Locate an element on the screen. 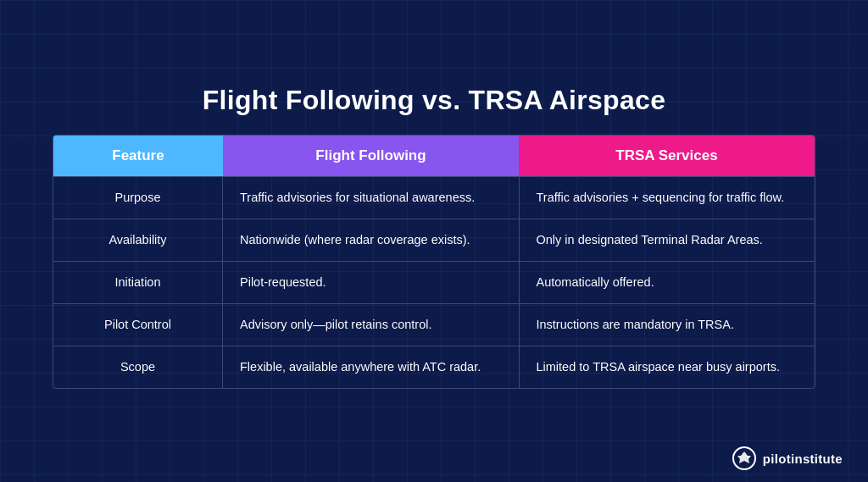 The height and width of the screenshot is (482, 868). cell-flight-following: Flexible, available anywhere with ATC ra… is located at coordinates (371, 368).